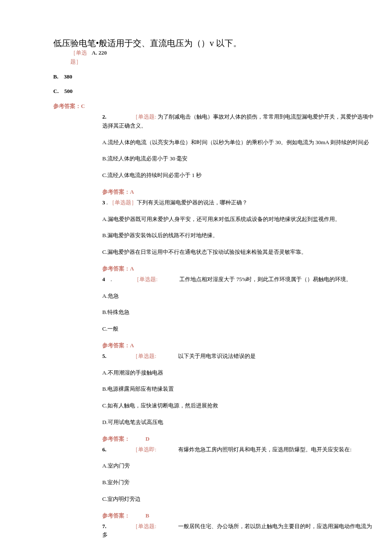  Describe the element at coordinates (144, 450) in the screenshot. I see `q6-tag: ［单选即:` at that location.